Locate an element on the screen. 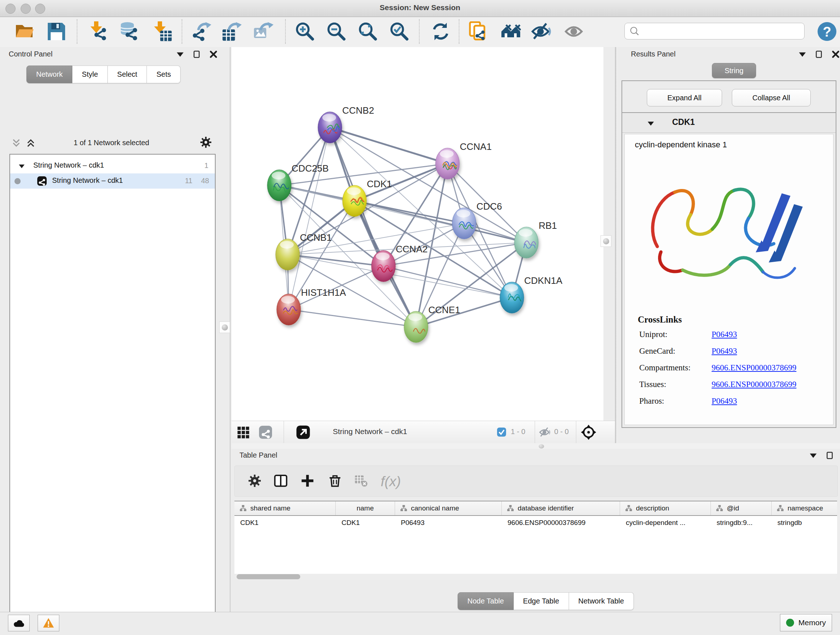 The image size is (840, 635). tab-string: String is located at coordinates (734, 71).